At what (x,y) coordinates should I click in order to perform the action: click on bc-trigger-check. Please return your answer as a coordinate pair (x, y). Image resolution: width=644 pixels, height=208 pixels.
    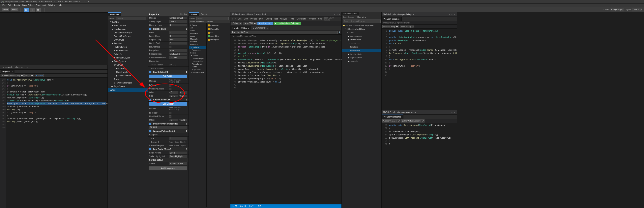
    Looking at the image, I should click on (170, 85).